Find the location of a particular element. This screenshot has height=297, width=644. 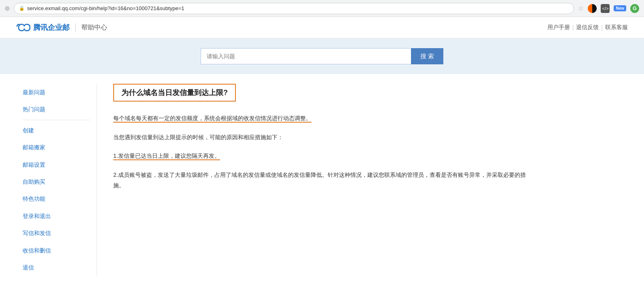

search-button: 搜 索 is located at coordinates (427, 56).